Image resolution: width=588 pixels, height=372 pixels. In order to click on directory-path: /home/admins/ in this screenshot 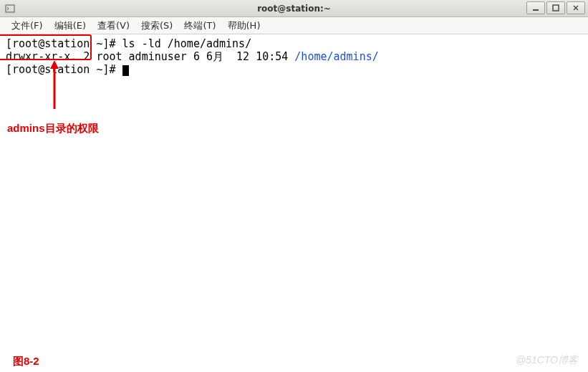, I will do `click(337, 57)`.